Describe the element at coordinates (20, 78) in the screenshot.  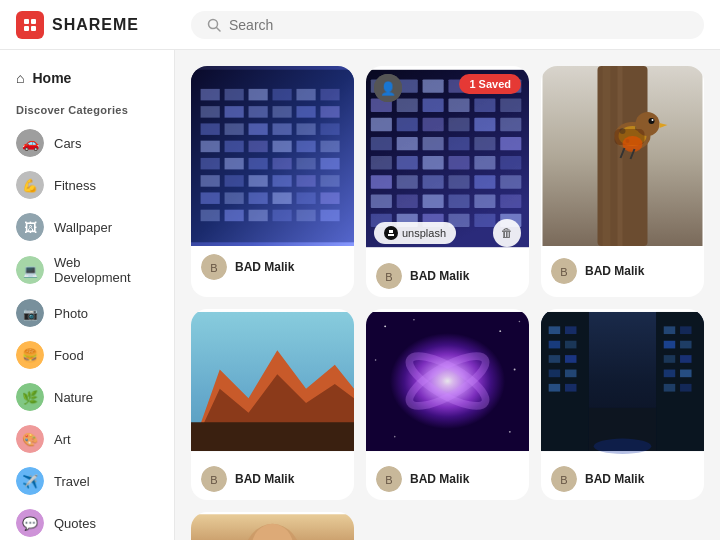
I see `home-icon: ⌂` at that location.